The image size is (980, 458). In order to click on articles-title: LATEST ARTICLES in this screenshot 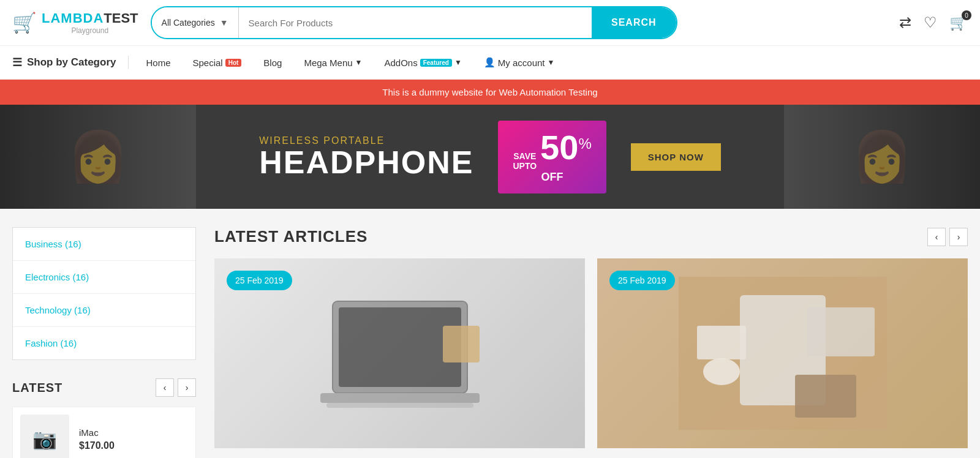, I will do `click(291, 236)`.